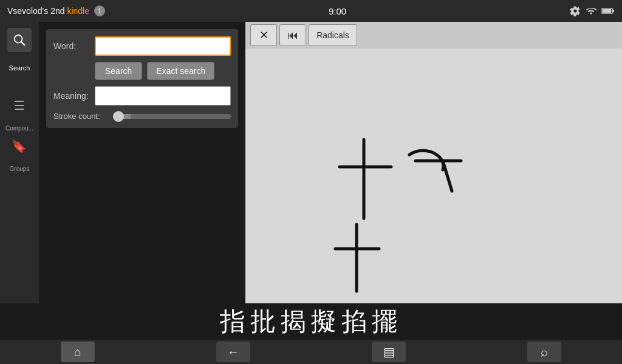  What do you see at coordinates (142, 79) in the screenshot?
I see `search-form: Word: Search Exact search Meaning: Strok…` at bounding box center [142, 79].